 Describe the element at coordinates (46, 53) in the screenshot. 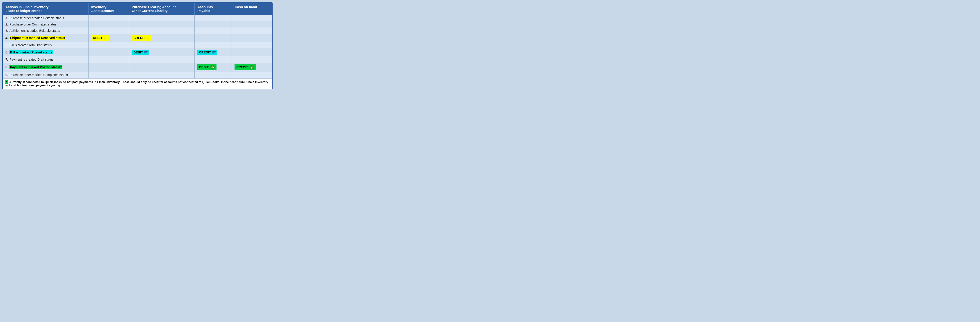

I see `action-cell: 6. Bill is marked Posted status` at that location.